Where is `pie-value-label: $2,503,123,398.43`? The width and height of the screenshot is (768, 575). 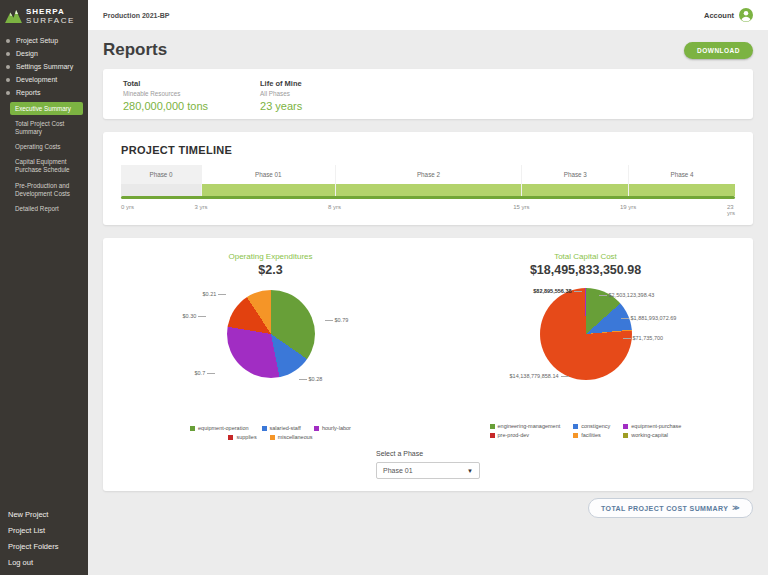 pie-value-label: $2,503,123,398.43 is located at coordinates (627, 295).